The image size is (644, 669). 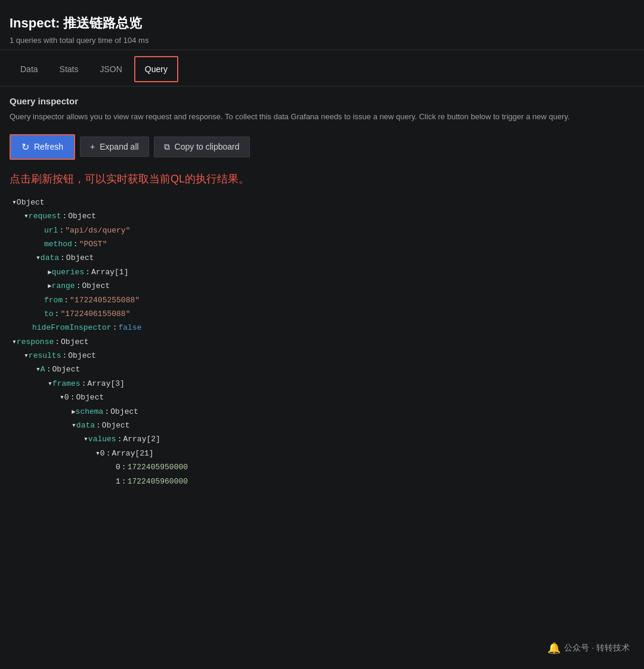 What do you see at coordinates (322, 244) in the screenshot?
I see `tree-row: method : "POST"` at bounding box center [322, 244].